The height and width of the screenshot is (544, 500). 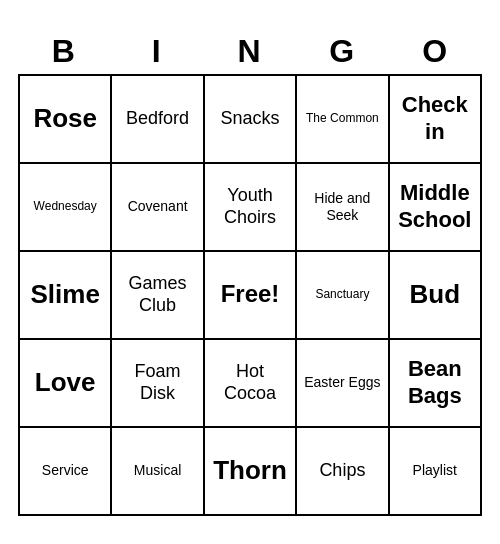 What do you see at coordinates (250, 294) in the screenshot?
I see `cell-text-r2-c2: Free!` at bounding box center [250, 294].